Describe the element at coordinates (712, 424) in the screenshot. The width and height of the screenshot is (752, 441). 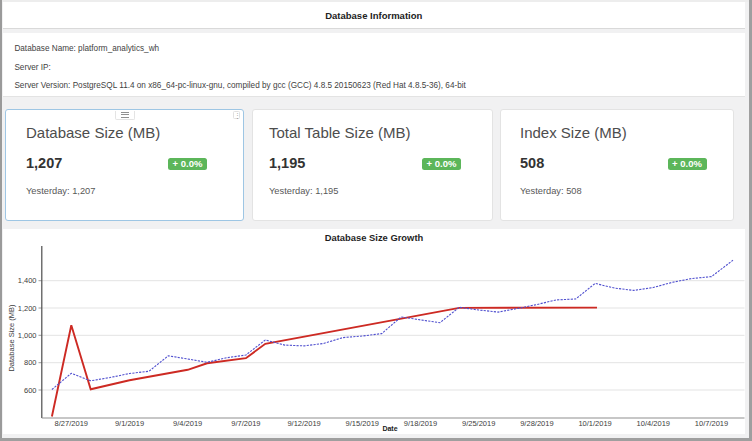
I see `svg-text: 10/7/2019` at that location.